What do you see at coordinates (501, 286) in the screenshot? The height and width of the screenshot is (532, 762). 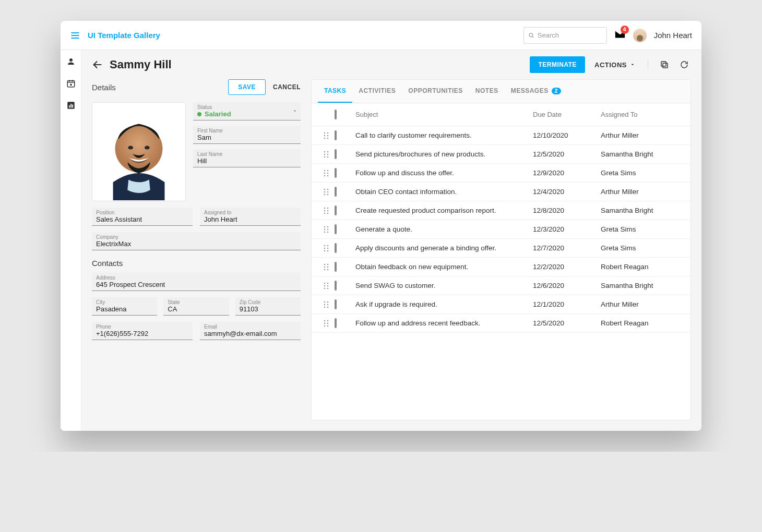 I see `table-row: Send SWAG to customer.12/6/2020Samantha …` at bounding box center [501, 286].